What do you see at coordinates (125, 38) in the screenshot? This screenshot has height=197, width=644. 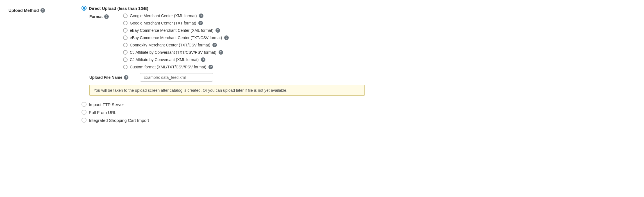 I see `format-radio-ebay-txt` at bounding box center [125, 38].